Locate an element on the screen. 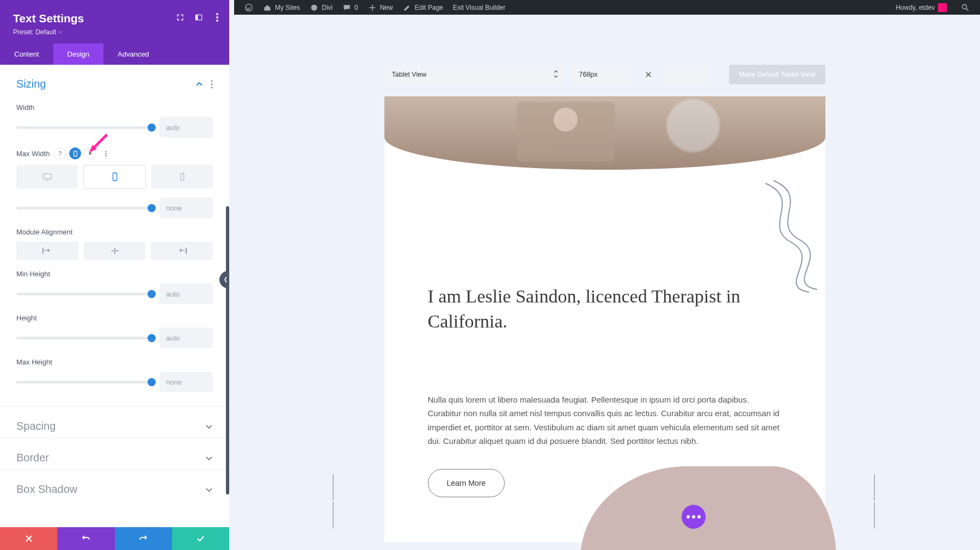 The image size is (980, 550). my-sites-link: My Sites is located at coordinates (281, 8).